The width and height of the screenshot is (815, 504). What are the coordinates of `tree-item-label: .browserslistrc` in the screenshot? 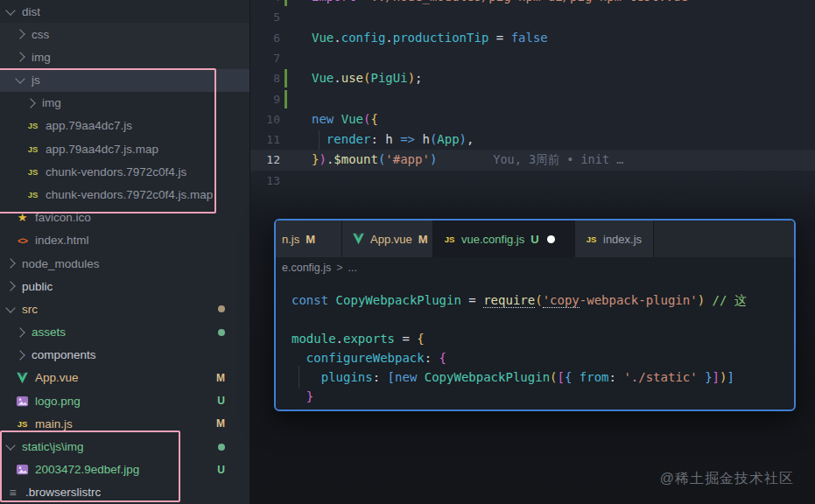 It's located at (63, 492).